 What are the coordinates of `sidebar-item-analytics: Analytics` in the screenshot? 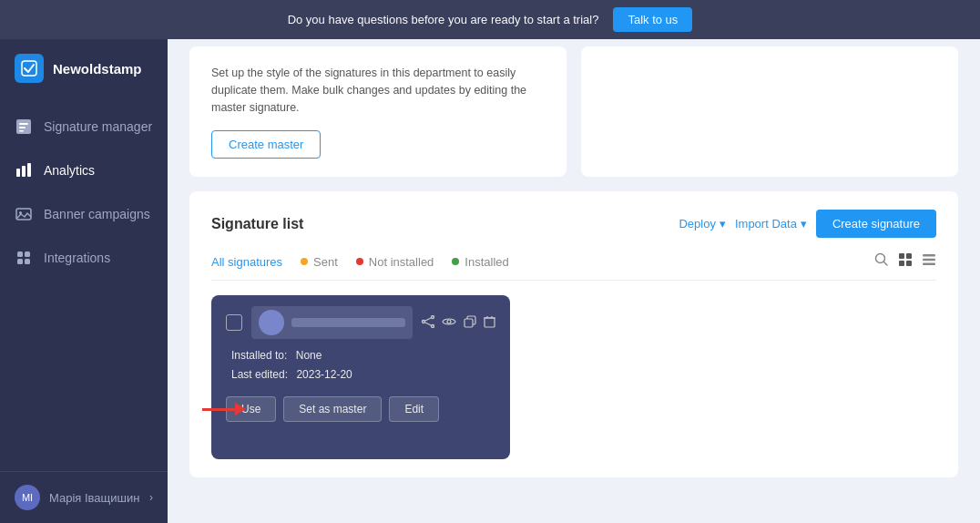 It's located at (84, 170).